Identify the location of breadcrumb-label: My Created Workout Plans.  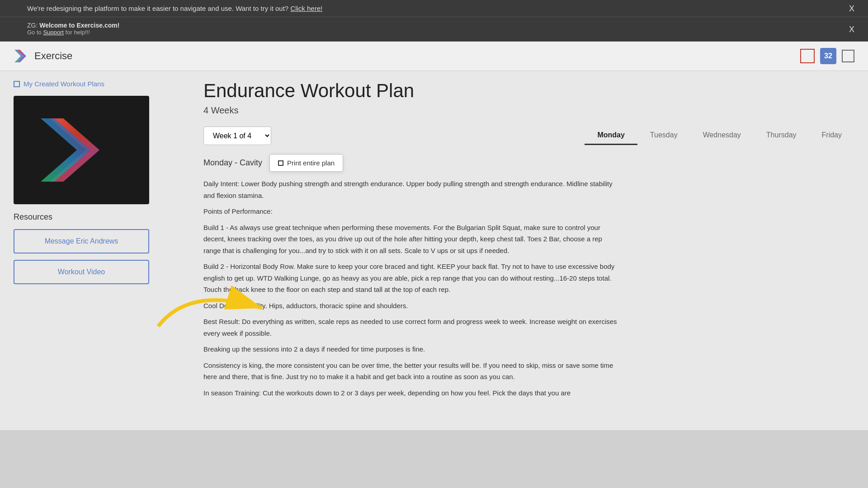
(64, 84).